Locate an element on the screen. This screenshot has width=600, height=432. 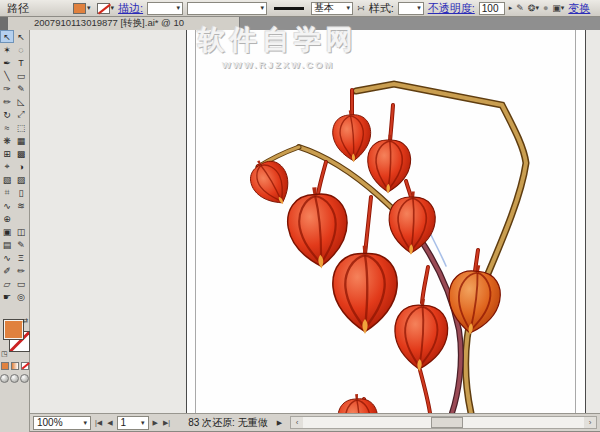
opacity-link: 不透明度: is located at coordinates (452, 8).